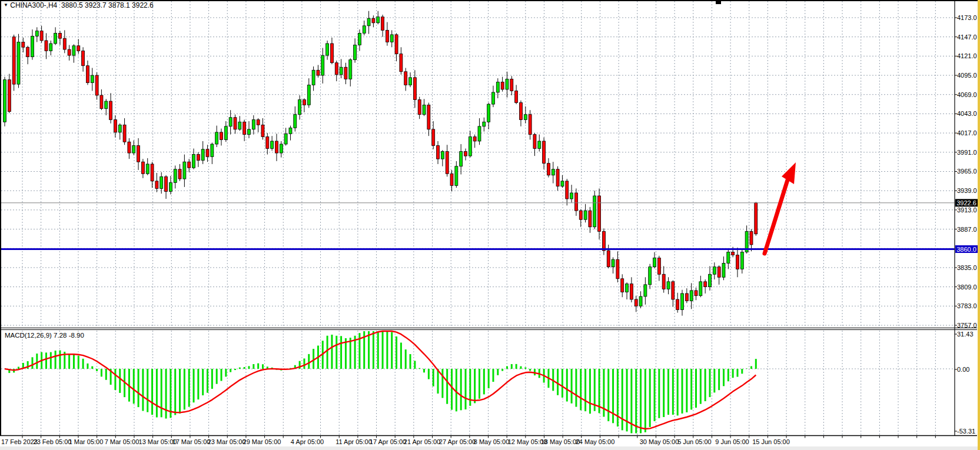  Describe the element at coordinates (192, 442) in the screenshot. I see `time-axis-label: 17 Mar 05:00` at that location.